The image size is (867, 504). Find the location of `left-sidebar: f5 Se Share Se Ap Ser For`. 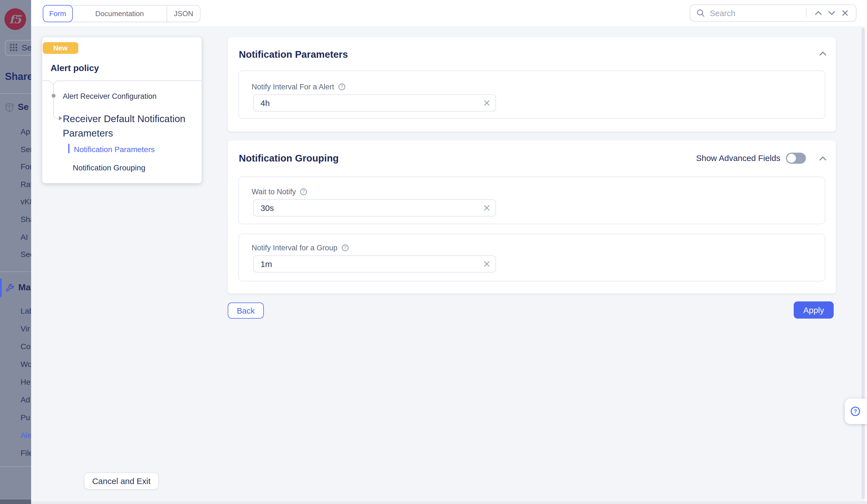

left-sidebar: f5 Se Share Se Ap Ser For is located at coordinates (15, 252).